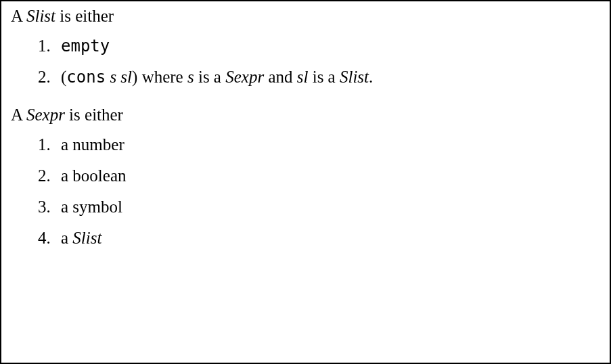 This screenshot has height=364, width=611. Describe the element at coordinates (93, 176) in the screenshot. I see `text: a boolean` at that location.